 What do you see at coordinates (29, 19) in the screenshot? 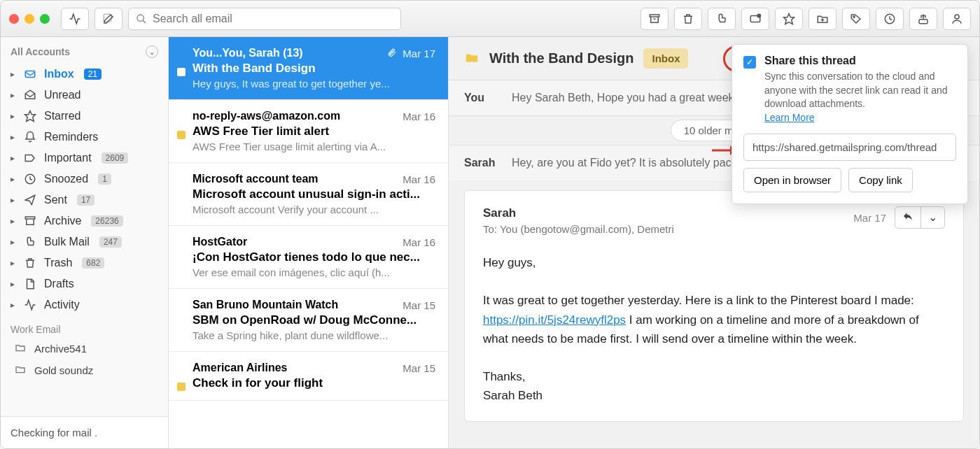
I see `minimize-window-icon` at bounding box center [29, 19].